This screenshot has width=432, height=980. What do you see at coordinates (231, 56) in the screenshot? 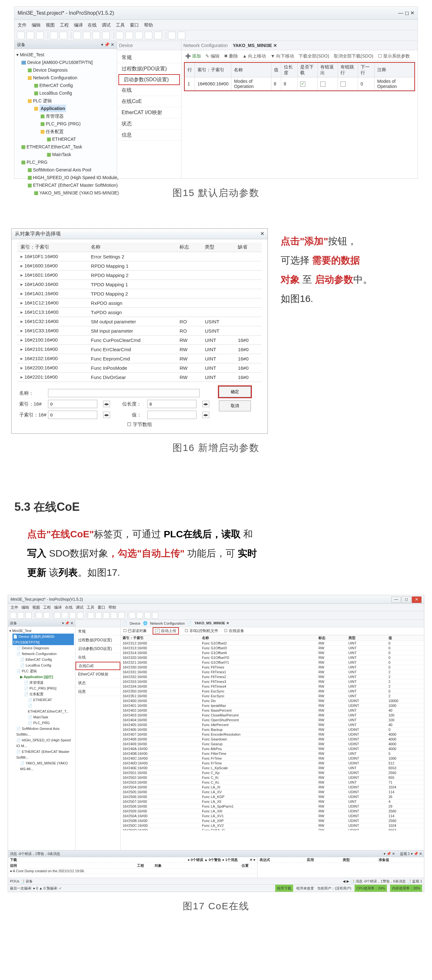
I see `delete-button: ✖ 删除` at bounding box center [231, 56].